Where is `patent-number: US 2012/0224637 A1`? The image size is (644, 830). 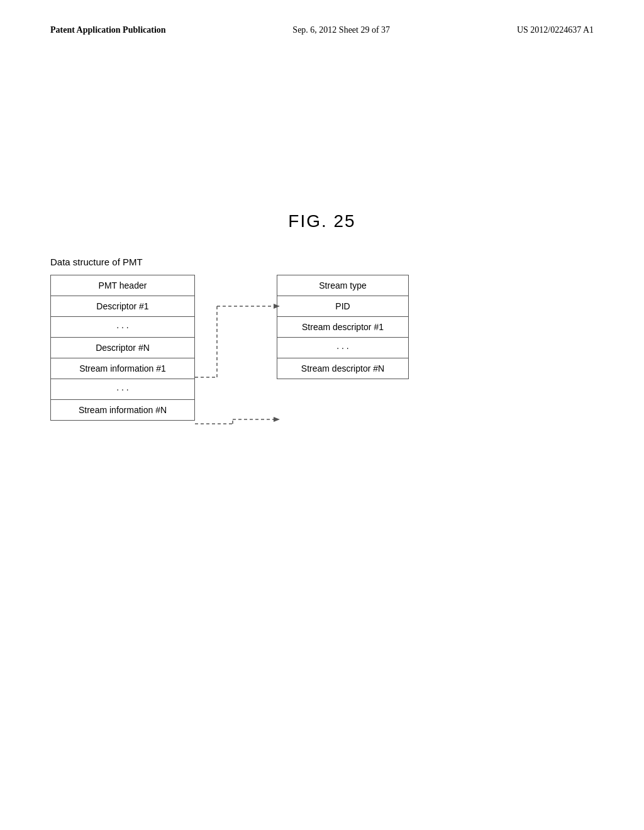
patent-number: US 2012/0224637 A1 is located at coordinates (555, 30).